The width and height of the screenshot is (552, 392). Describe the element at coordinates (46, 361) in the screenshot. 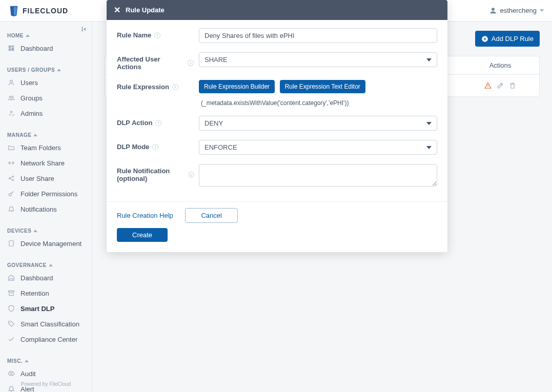

I see `section-misc-header: MISC.` at that location.